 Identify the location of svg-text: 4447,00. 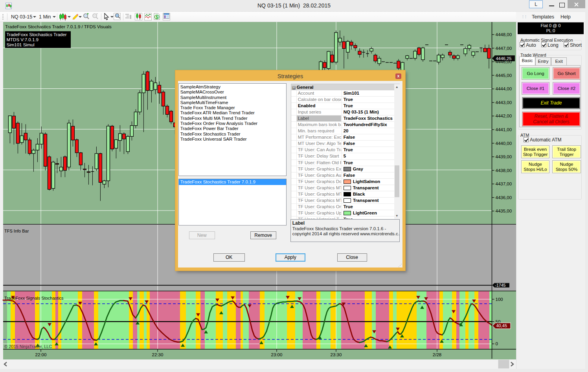
(504, 48).